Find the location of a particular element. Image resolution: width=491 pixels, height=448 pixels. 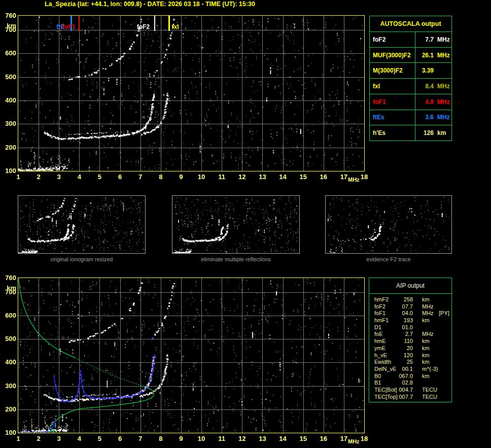

thumbnail-original-ionogram is located at coordinates (82, 224).